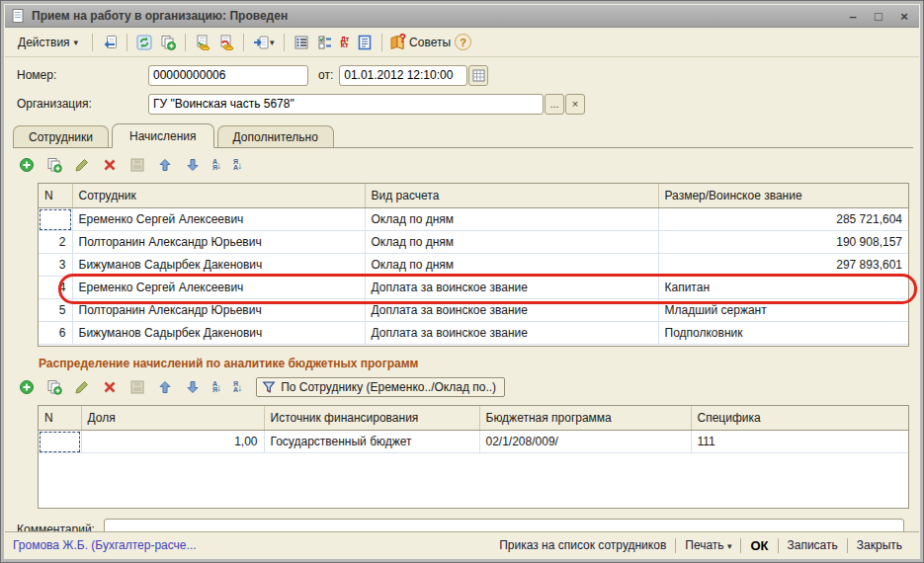 This screenshot has width=924, height=563. What do you see at coordinates (218, 196) in the screenshot?
I see `column-header: Сотрудник` at bounding box center [218, 196].